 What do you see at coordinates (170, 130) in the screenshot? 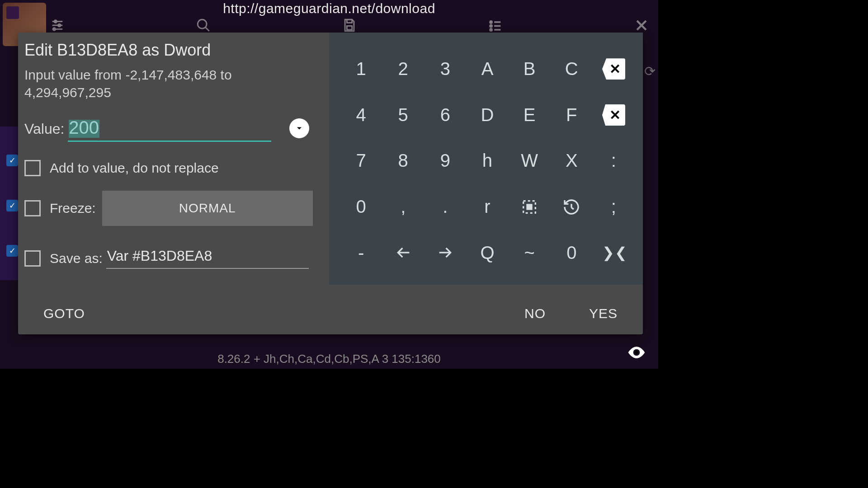
I see `value-input` at bounding box center [170, 130].